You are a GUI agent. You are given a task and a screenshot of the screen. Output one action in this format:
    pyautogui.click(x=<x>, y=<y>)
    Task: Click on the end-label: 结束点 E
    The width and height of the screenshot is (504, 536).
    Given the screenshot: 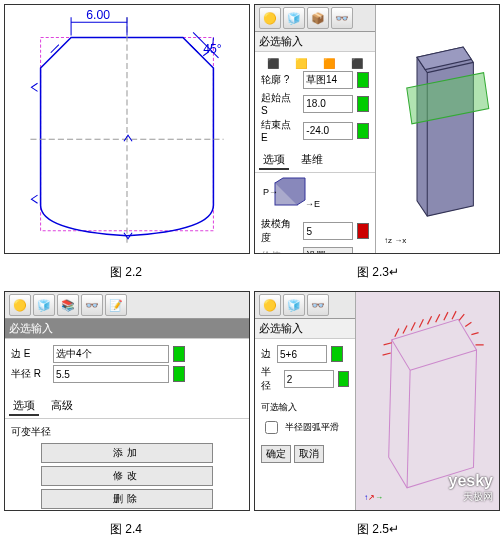 What is the action you would take?
    pyautogui.click(x=280, y=130)
    